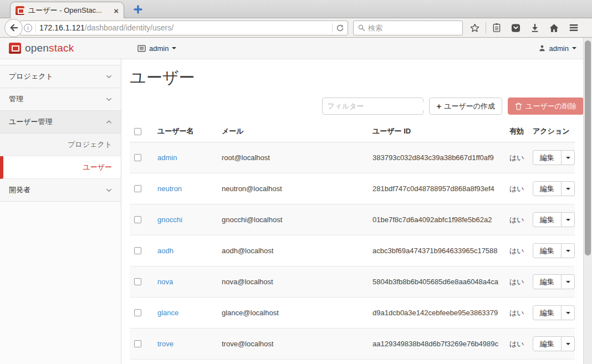  What do you see at coordinates (165, 344) in the screenshot?
I see `user-name-link: trove` at bounding box center [165, 344].